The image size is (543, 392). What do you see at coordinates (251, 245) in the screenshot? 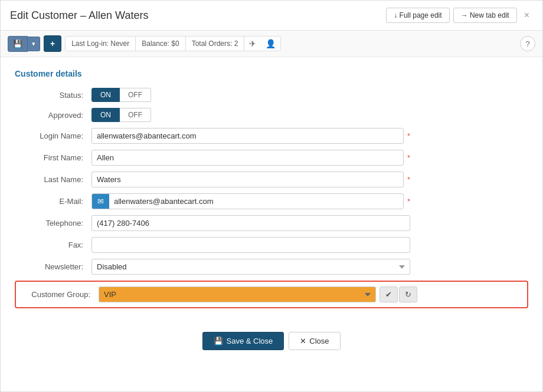
I see `fax-input` at bounding box center [251, 245].